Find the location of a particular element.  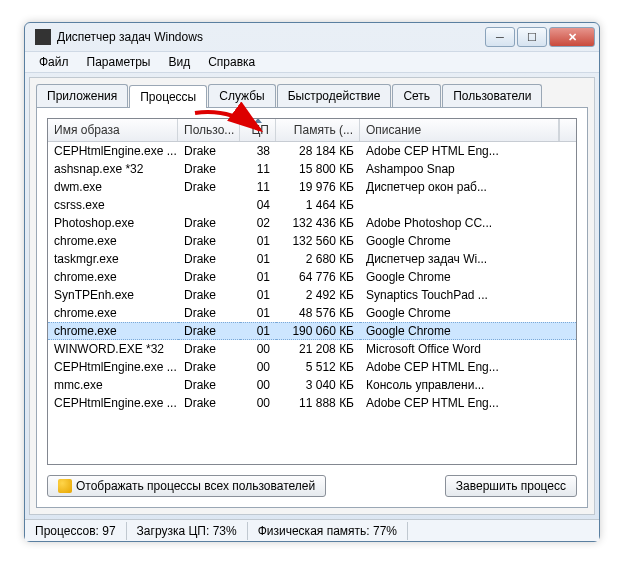

tab-services: Службы is located at coordinates (242, 96).